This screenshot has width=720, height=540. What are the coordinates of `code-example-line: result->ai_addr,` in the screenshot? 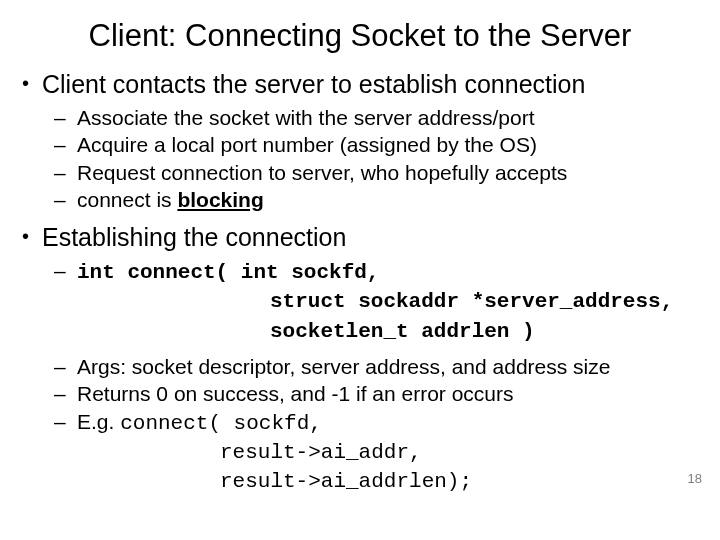 It's located at (360, 452).